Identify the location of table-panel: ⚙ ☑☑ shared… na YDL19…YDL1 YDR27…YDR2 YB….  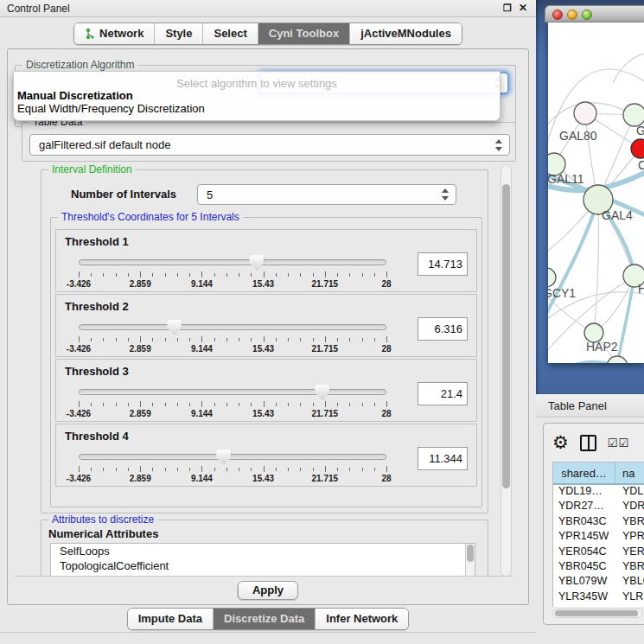
(593, 524).